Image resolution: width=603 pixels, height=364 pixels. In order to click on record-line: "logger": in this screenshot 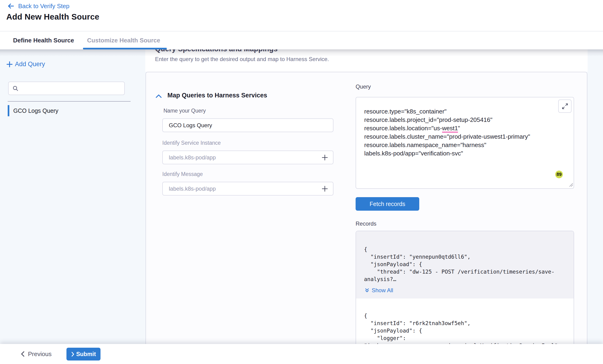, I will do `click(465, 338)`.